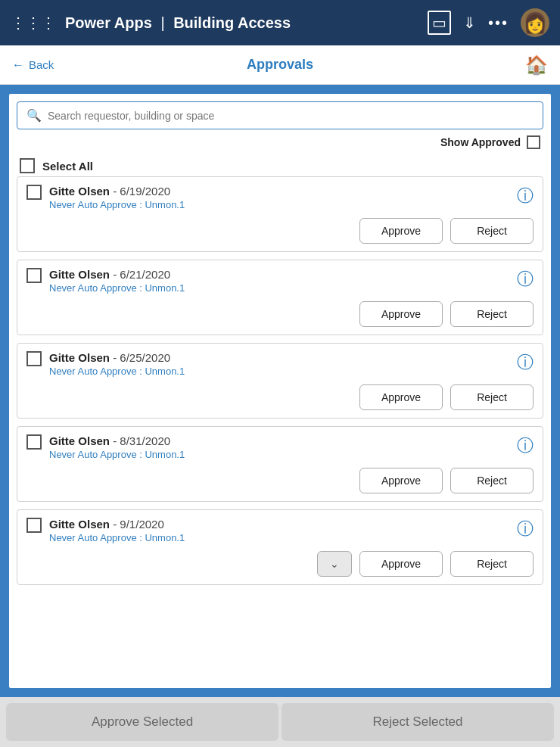 This screenshot has width=560, height=747. What do you see at coordinates (280, 364) in the screenshot?
I see `item-header: Gitte Olsen - 6/25/2020 Never Auto Appro…` at bounding box center [280, 364].